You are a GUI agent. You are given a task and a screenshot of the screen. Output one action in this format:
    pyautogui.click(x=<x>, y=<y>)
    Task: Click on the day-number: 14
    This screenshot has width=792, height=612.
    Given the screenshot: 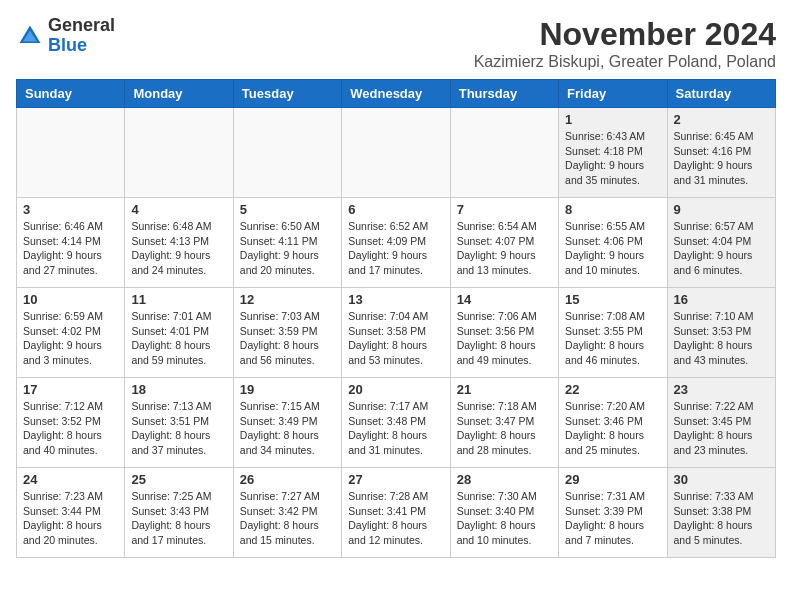 What is the action you would take?
    pyautogui.click(x=504, y=300)
    